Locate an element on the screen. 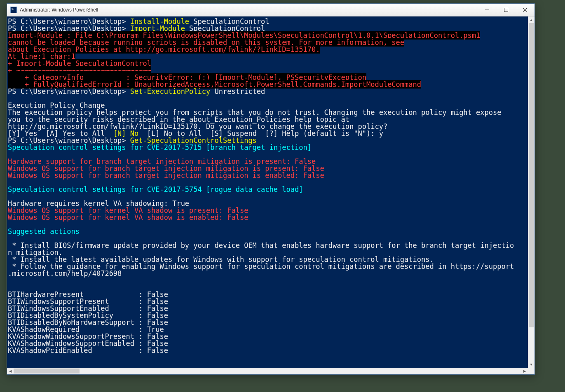 The width and height of the screenshot is (565, 392). terminal-line: KVAShadowPcidEnabled : False is located at coordinates (267, 351).